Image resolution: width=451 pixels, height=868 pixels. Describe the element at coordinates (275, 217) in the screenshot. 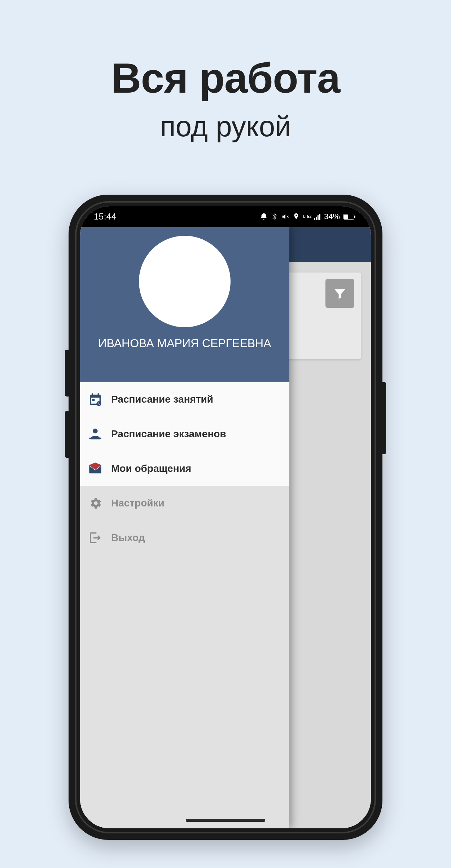

I see `bluetooth-icon` at that location.